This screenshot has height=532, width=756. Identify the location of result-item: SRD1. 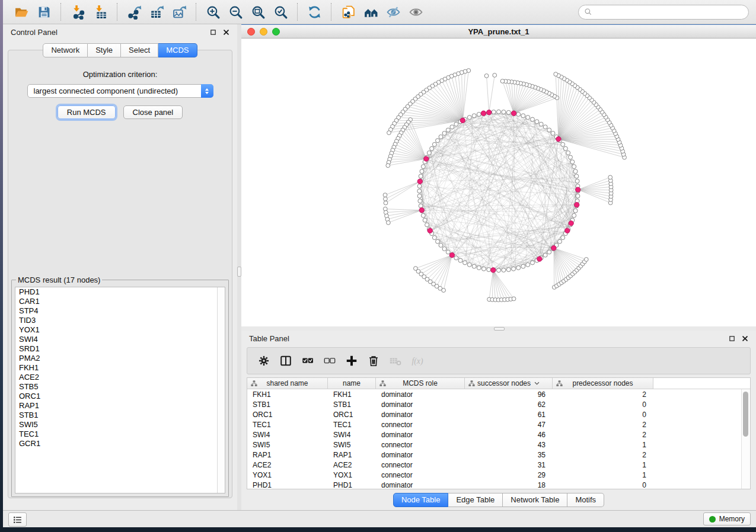
(120, 349).